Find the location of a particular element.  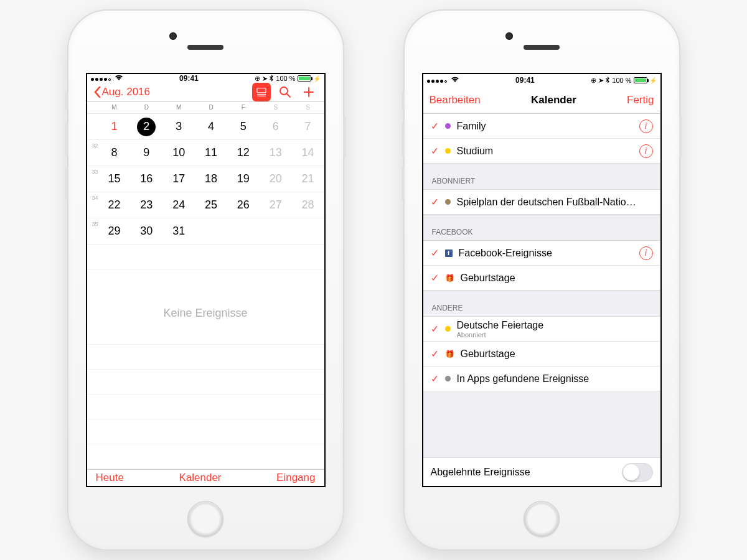

day-cell: 22 is located at coordinates (115, 205).